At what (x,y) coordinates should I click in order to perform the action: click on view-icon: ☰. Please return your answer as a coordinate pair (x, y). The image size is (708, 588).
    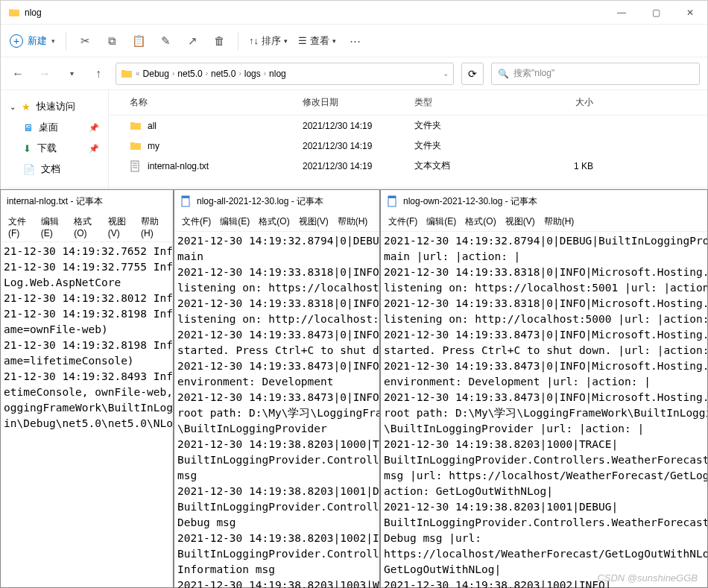
    Looking at the image, I should click on (303, 40).